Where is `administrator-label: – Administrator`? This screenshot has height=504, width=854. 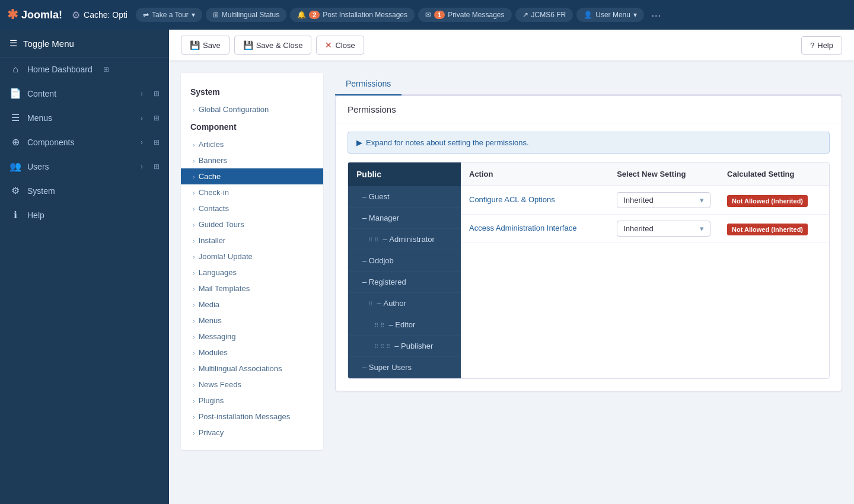
administrator-label: – Administrator is located at coordinates (408, 240).